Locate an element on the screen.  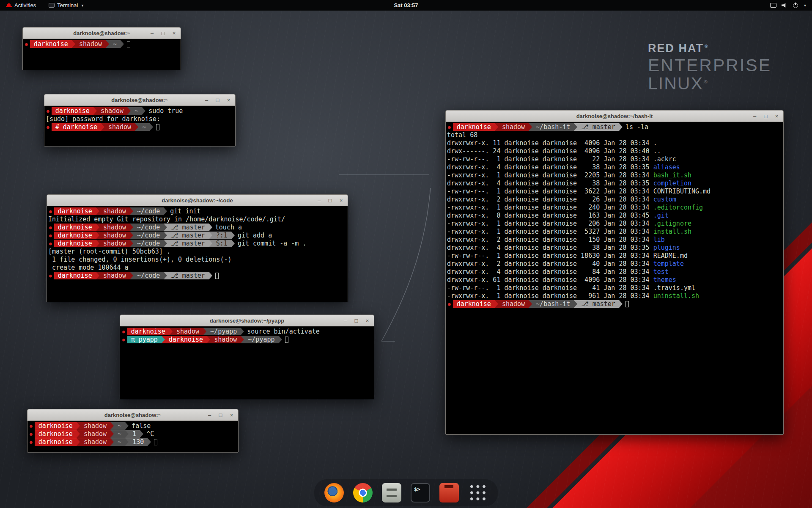
system-status-area: ▾ is located at coordinates (788, 6).